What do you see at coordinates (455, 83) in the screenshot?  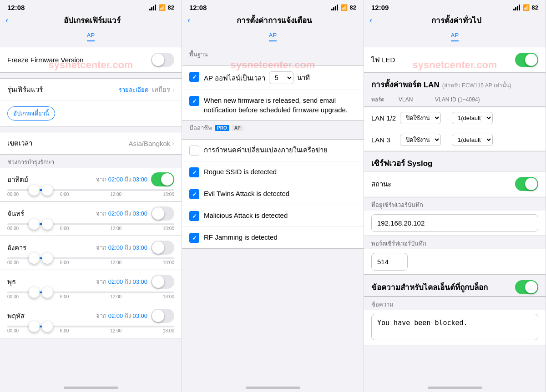 I see `lan-header: การตั้งค่าพอร์ต LAN (สำหรับ ECW115 AP เท…` at bounding box center [455, 83].